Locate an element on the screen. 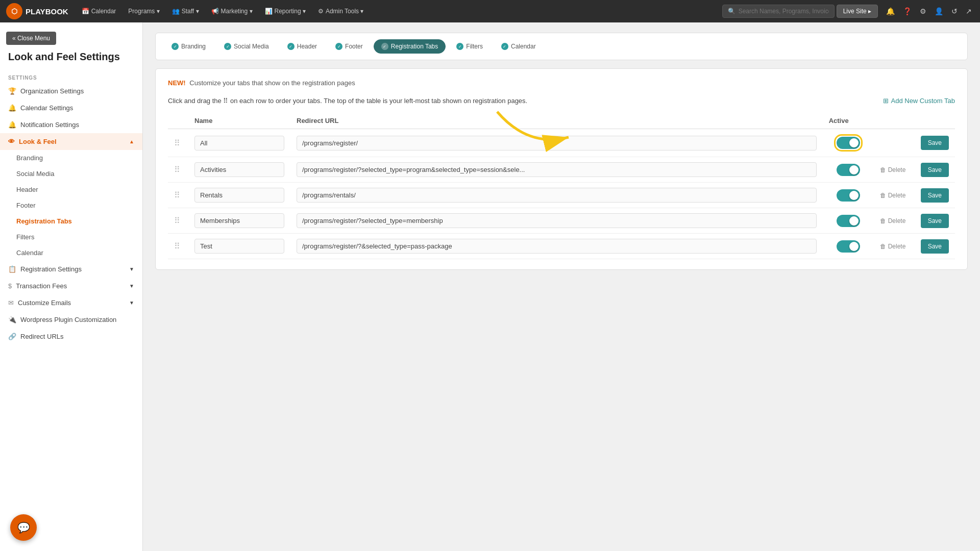 The width and height of the screenshot is (980, 551). refresh-icon: ↺ is located at coordinates (954, 11).